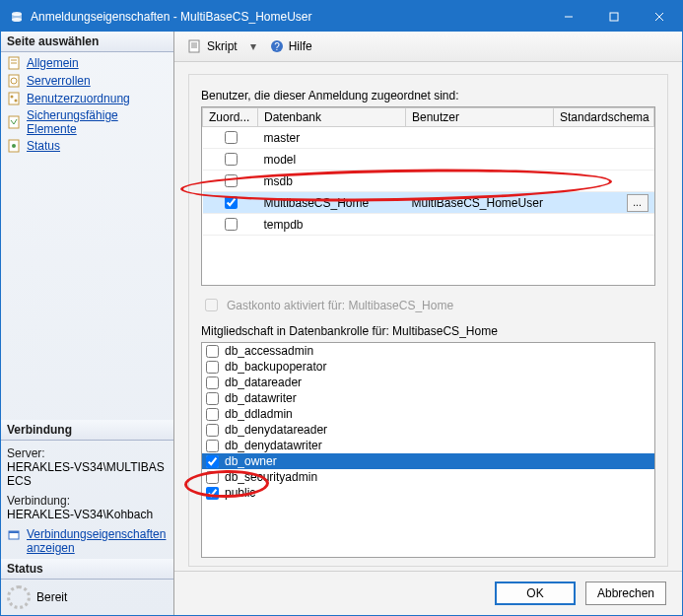 This screenshot has width=683, height=616. Describe the element at coordinates (87, 453) in the screenshot. I see `server-label: Server:` at that location.